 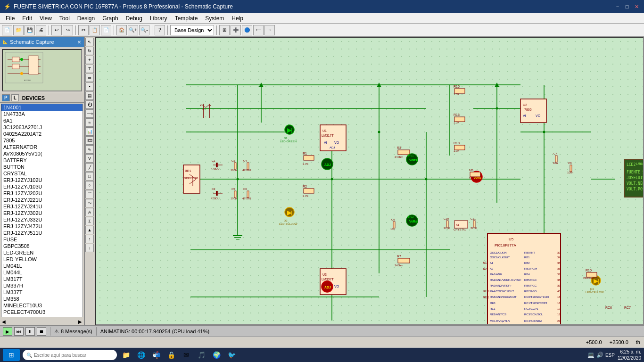 I want to click on menu-library: Library, so click(x=158, y=18).